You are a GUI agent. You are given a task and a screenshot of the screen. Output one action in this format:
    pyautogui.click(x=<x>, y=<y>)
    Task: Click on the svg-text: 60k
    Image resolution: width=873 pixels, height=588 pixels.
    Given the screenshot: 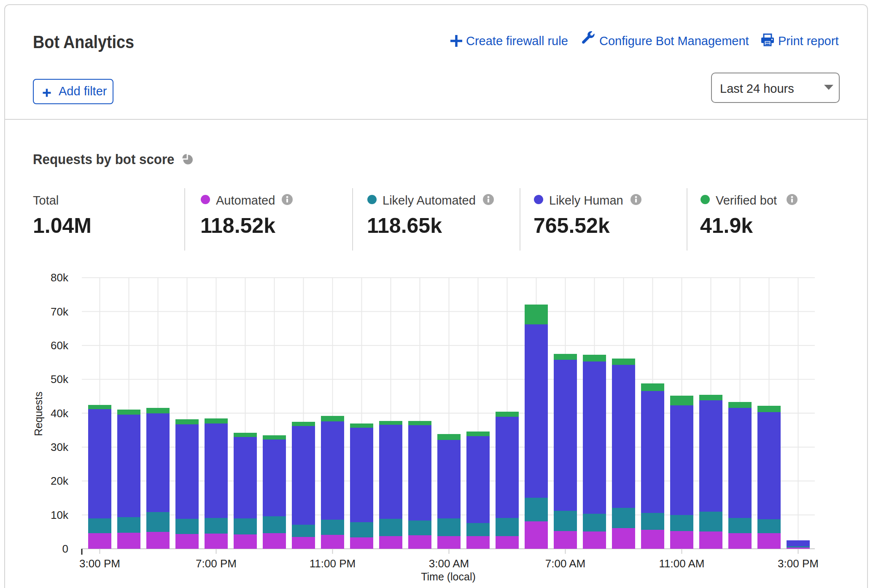 What is the action you would take?
    pyautogui.click(x=60, y=345)
    